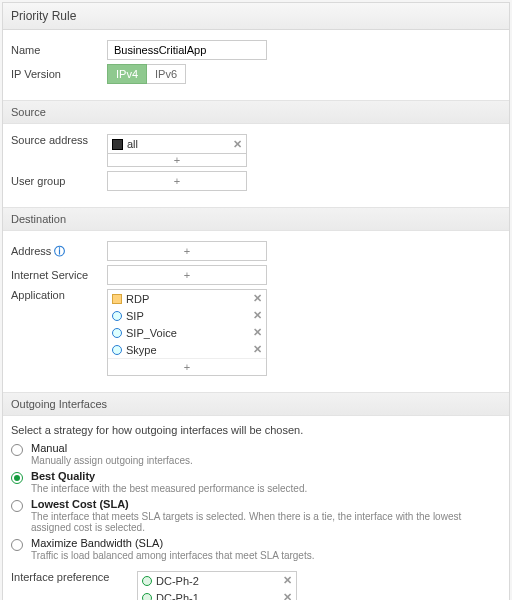 This screenshot has height=600, width=512. What do you see at coordinates (132, 144) in the screenshot?
I see `source-address-value: all` at bounding box center [132, 144].